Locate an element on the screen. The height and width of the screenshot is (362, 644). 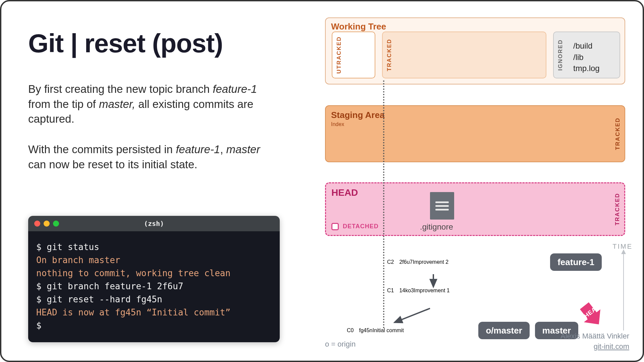
tracked-box: TRACKED is located at coordinates (464, 55).